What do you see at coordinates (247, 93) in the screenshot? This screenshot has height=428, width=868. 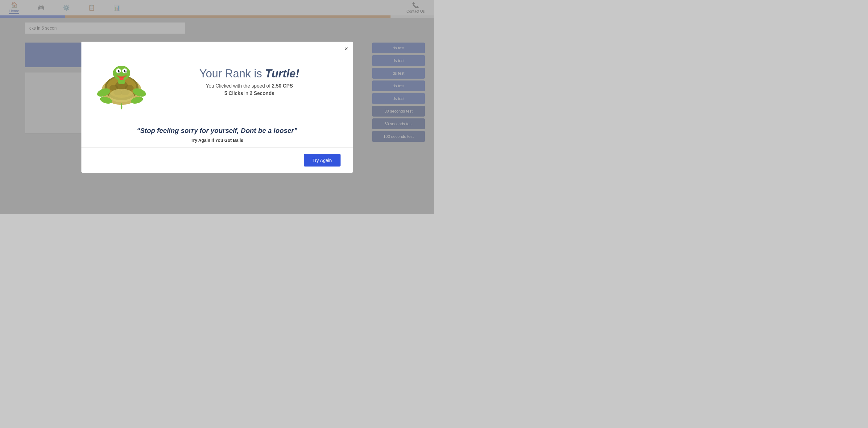 I see `clicks-in: in` at bounding box center [247, 93].